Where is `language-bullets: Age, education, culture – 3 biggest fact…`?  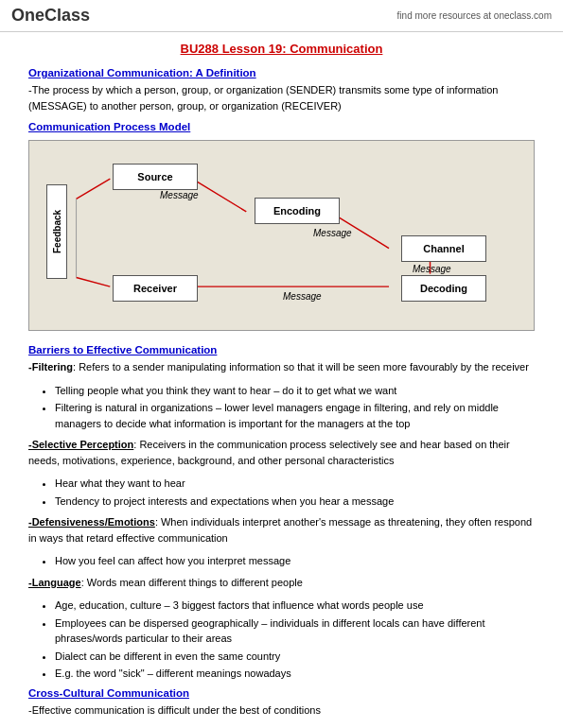 language-bullets: Age, education, culture – 3 biggest fact… is located at coordinates (295, 639).